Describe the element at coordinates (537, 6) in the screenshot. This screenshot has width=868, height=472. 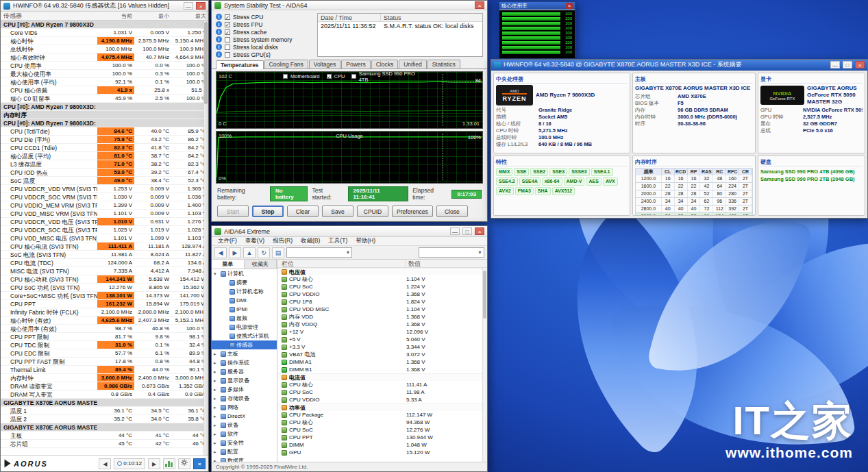
I see `core-load-titlebar: 核心使用率 ×` at that location.